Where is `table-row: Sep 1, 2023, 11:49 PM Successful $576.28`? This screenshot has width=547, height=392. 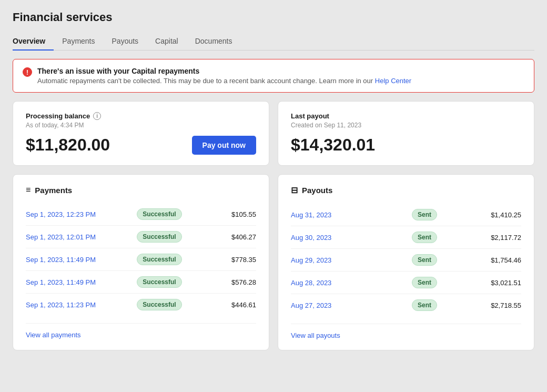
table-row: Sep 1, 2023, 11:49 PM Successful $576.28 is located at coordinates (141, 282).